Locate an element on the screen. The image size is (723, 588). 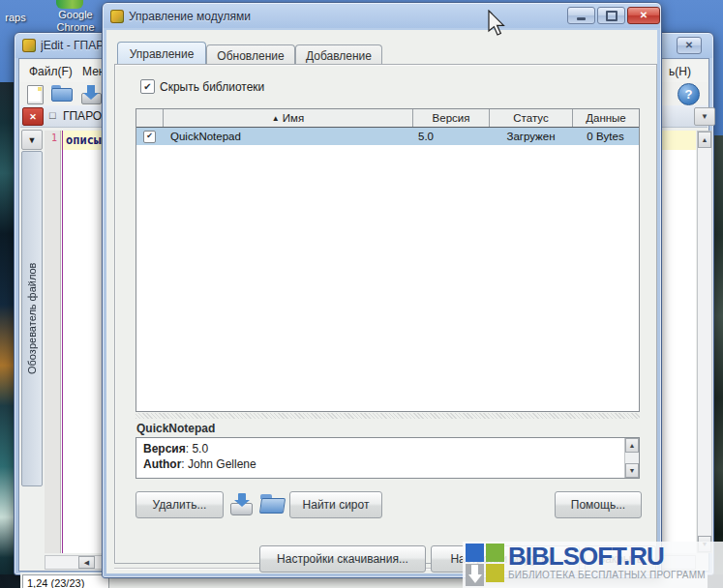
dock-label: Обозреватель файлов is located at coordinates (32, 319).